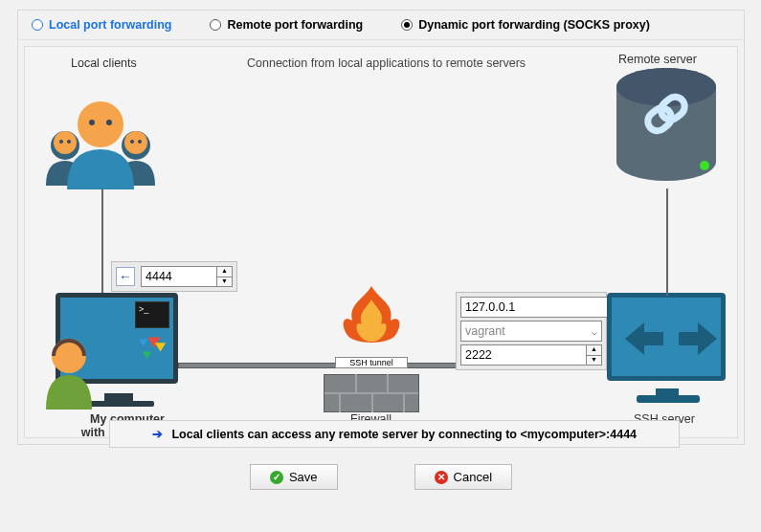 This screenshot has height=532, width=761. I want to click on radio-local-forwarding: Local port forwarding, so click(101, 25).